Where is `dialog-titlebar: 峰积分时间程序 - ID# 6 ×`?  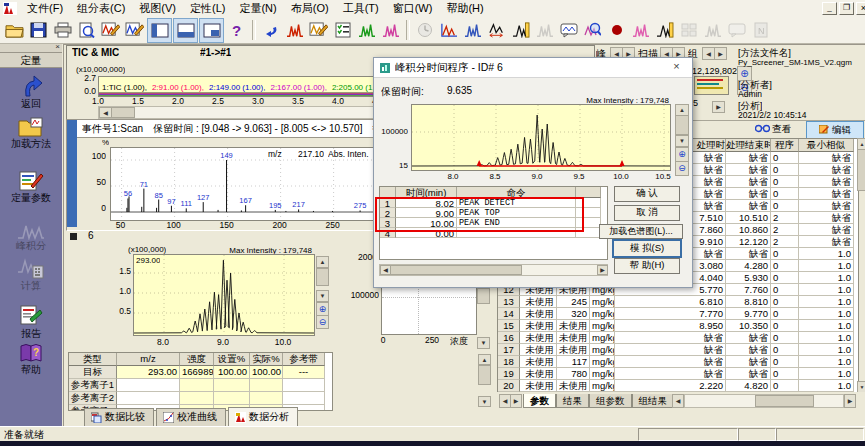 dialog-titlebar: 峰积分时间程序 - ID# 6 × is located at coordinates (533, 68).